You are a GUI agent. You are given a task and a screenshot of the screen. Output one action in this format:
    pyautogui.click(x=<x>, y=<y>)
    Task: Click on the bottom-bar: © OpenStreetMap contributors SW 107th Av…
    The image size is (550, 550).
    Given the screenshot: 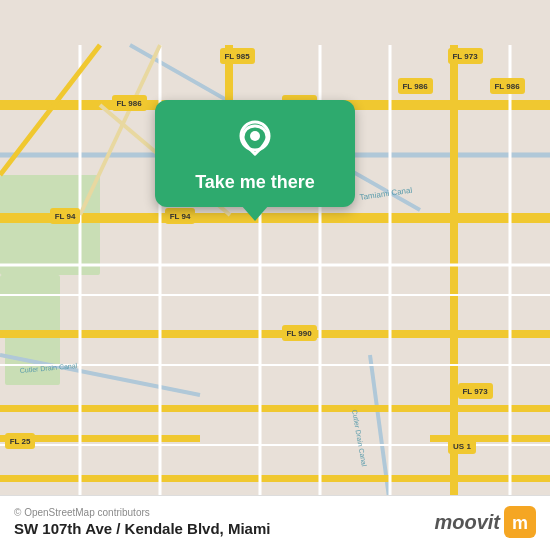 What is the action you would take?
    pyautogui.click(x=275, y=522)
    